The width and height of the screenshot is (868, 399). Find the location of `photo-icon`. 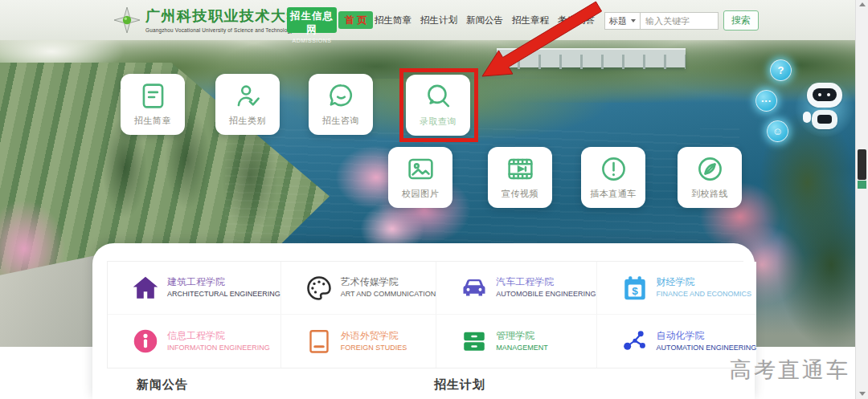

photo-icon is located at coordinates (421, 169).